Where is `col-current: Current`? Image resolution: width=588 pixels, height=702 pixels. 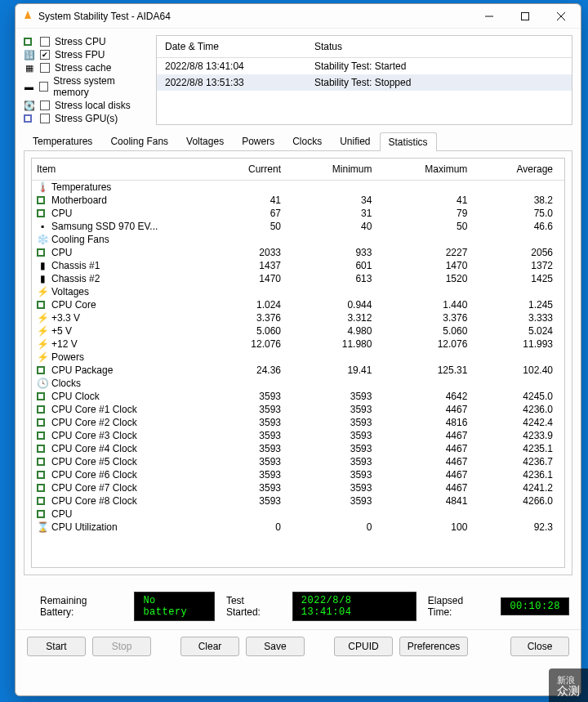
col-current: Current is located at coordinates (253, 170).